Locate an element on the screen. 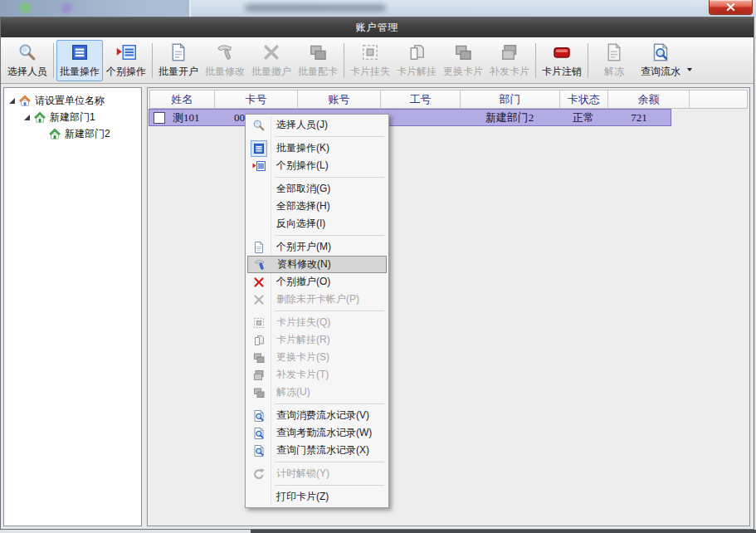 This screenshot has height=533, width=756. menu-item-label: 打印卡片(Z) is located at coordinates (300, 496).